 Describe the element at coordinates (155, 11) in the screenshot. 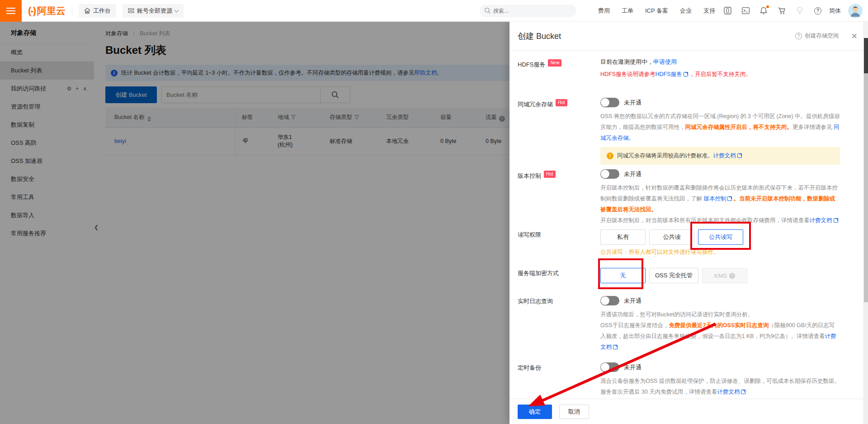

I see `account-resources-label: 账号全部资源` at that location.